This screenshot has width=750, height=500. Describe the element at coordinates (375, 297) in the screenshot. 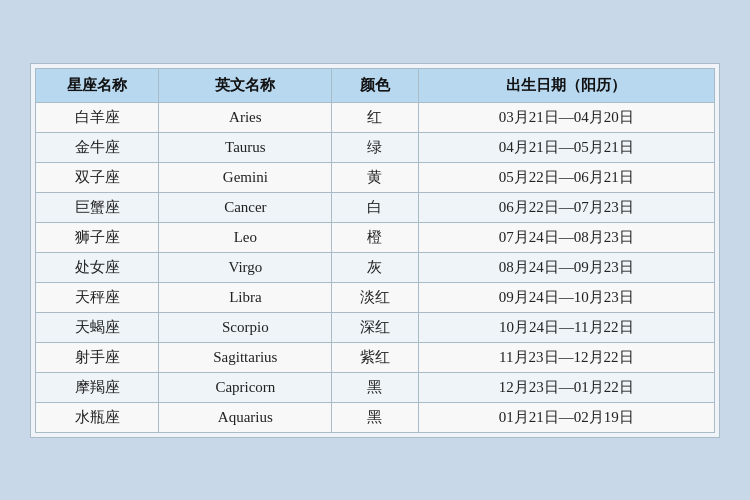

I see `cell-color: 淡红` at that location.